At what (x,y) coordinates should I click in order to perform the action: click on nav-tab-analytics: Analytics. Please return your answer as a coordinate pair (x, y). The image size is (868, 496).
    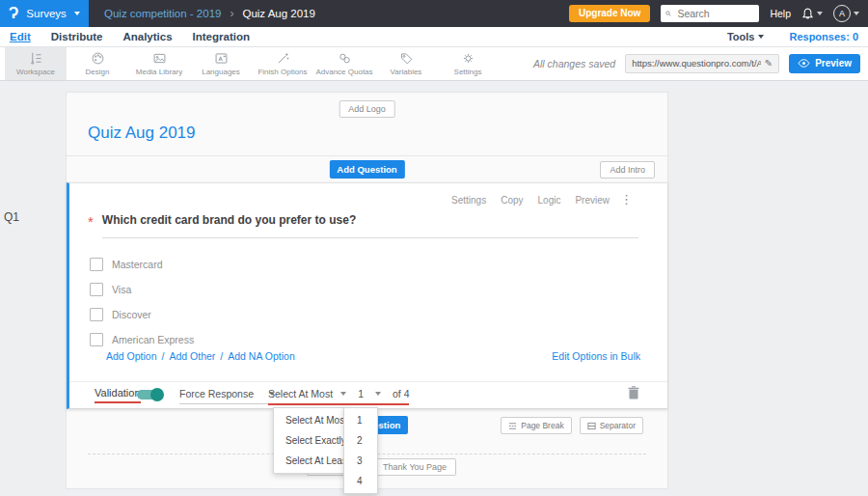
    Looking at the image, I should click on (147, 37).